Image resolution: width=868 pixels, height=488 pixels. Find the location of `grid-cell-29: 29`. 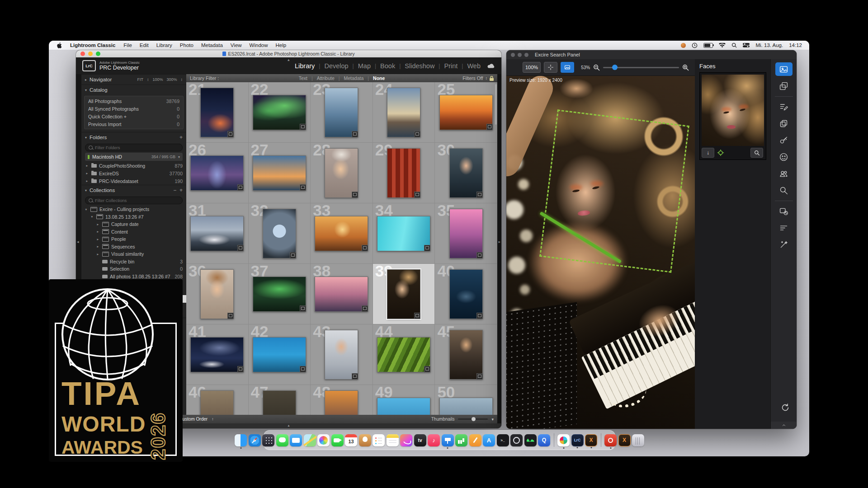

grid-cell-29: 29 is located at coordinates (404, 173).